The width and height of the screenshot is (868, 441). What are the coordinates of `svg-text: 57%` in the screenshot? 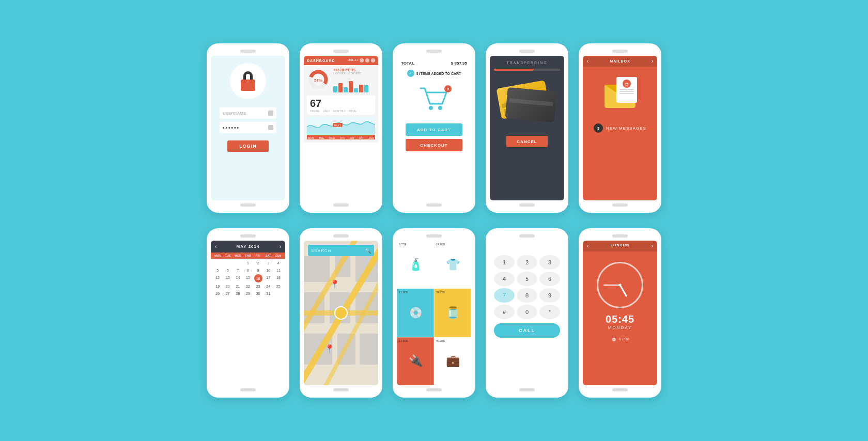 It's located at (318, 81).